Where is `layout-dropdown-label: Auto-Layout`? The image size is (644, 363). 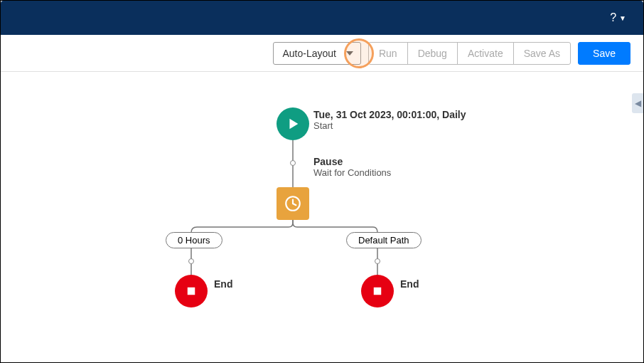 layout-dropdown-label: Auto-Layout is located at coordinates (309, 53).